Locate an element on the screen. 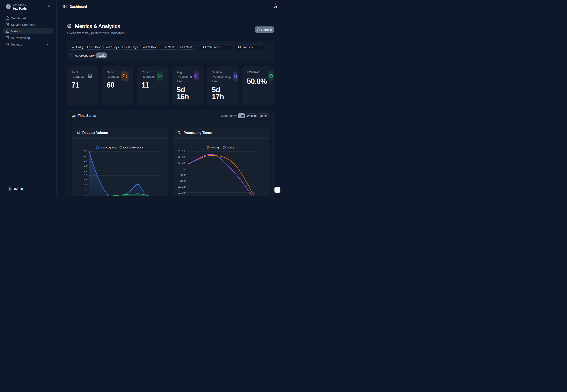 Image resolution: width=567 pixels, height=392 pixels. svg-text: 15 is located at coordinates (86, 185).